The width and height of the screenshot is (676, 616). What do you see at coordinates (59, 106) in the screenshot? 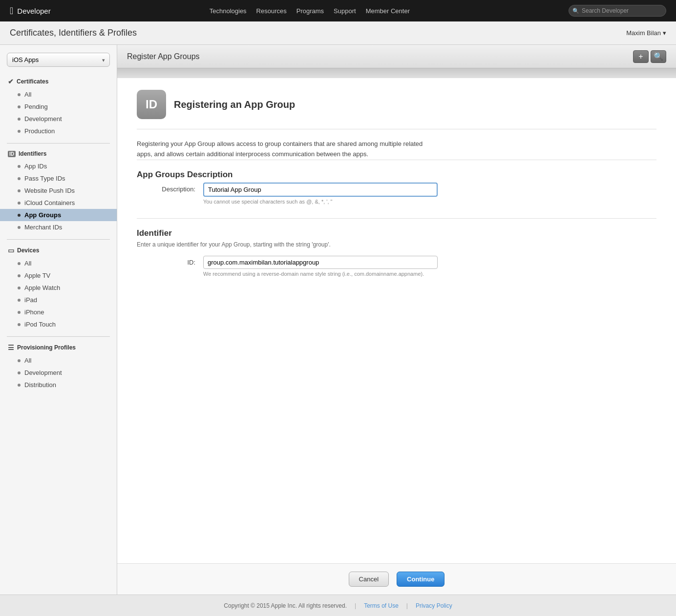
I see `sidebar-section-certificates: ✔ Certificates All Pending Development P…` at bounding box center [59, 106].